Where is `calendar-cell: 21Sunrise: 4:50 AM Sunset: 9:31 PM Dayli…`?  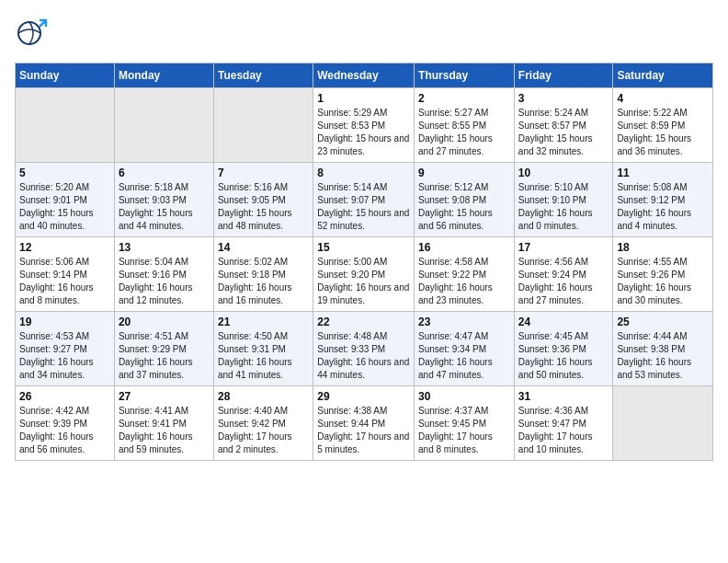
calendar-cell: 21Sunrise: 4:50 AM Sunset: 9:31 PM Dayli… is located at coordinates (263, 350).